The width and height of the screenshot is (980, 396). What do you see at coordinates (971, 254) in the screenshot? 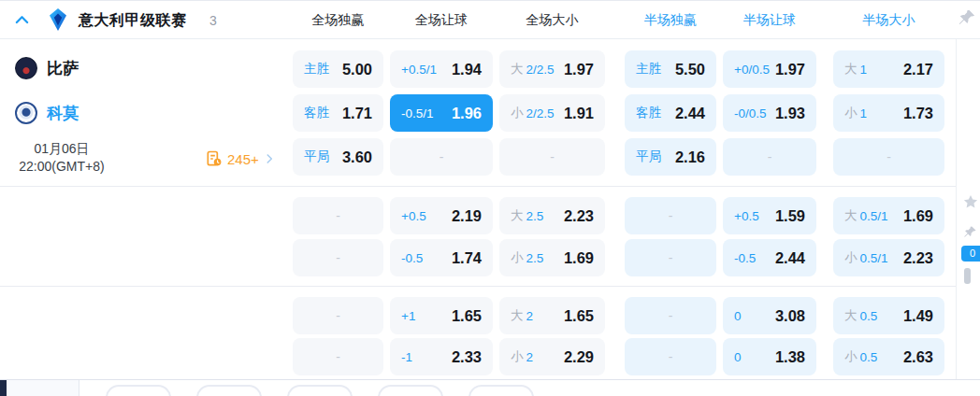
I see `count-badge: 0` at bounding box center [971, 254].